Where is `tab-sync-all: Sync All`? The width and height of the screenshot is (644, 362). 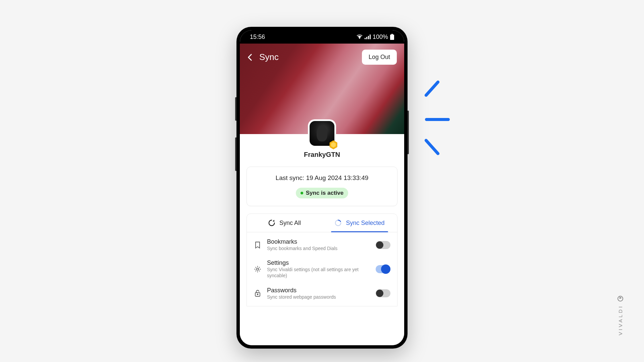 tab-sync-all: Sync All is located at coordinates (284, 223).